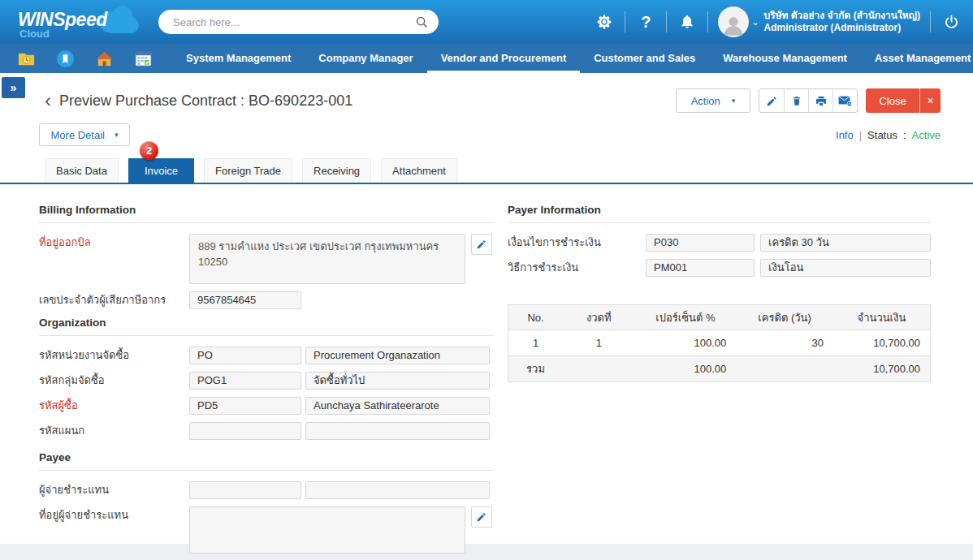 This screenshot has height=560, width=973. Describe the element at coordinates (245, 381) in the screenshot. I see `purchase-group-code-field: POG1` at that location.